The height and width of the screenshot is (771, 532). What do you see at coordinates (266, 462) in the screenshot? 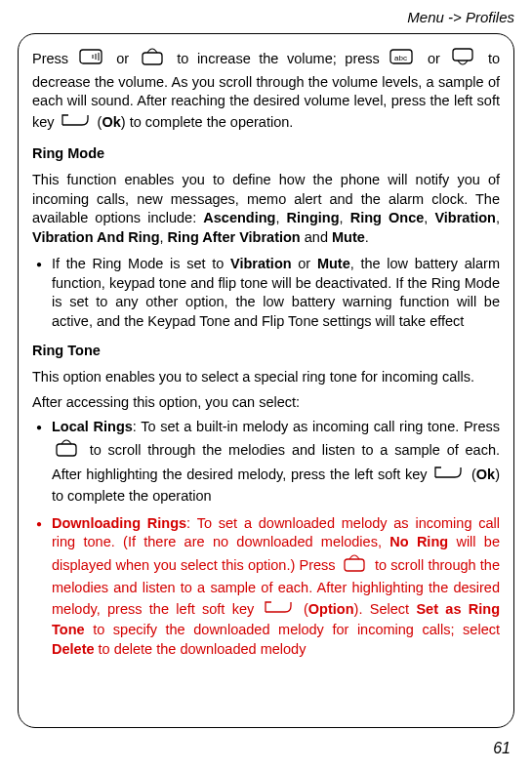
I see `local-rings-bullet: Local Rings: To set a built-in melody as…` at bounding box center [266, 462].